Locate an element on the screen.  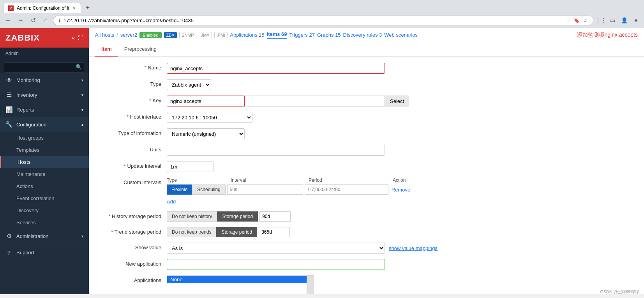
annotation-text: 添加监测项nginx.accepts is located at coordinates (607, 35).